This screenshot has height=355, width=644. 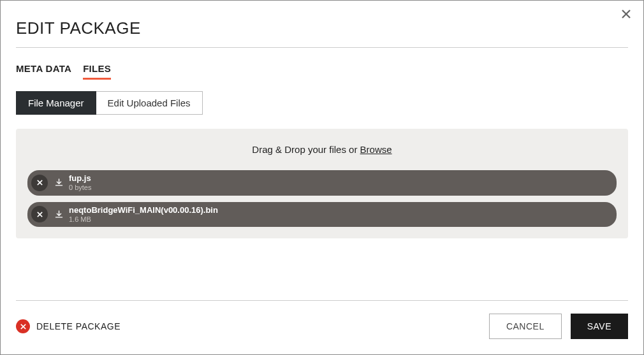 I want to click on subtab-file-manager: File Manager, so click(x=56, y=103).